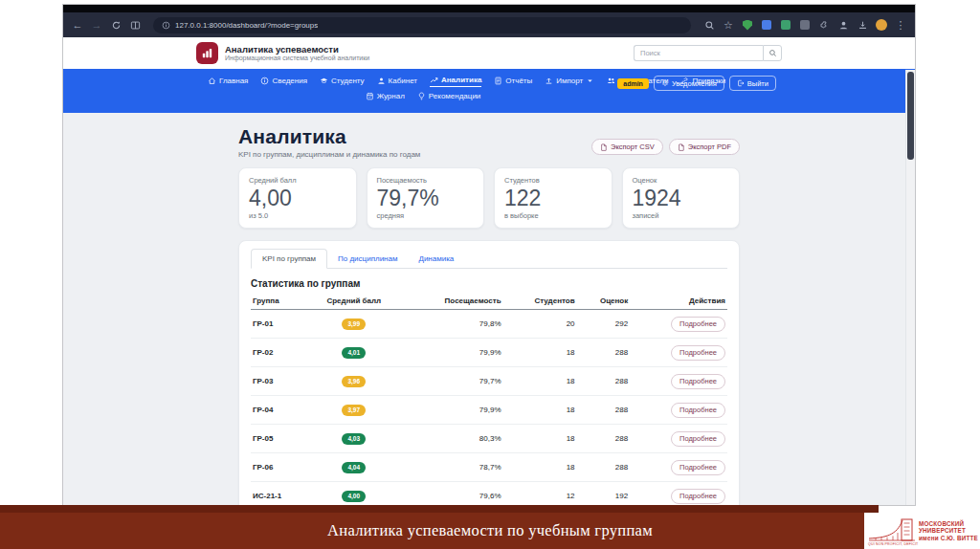 The width and height of the screenshot is (980, 549). What do you see at coordinates (403, 80) in the screenshot?
I see `nav-item-label: Кабинет` at bounding box center [403, 80].